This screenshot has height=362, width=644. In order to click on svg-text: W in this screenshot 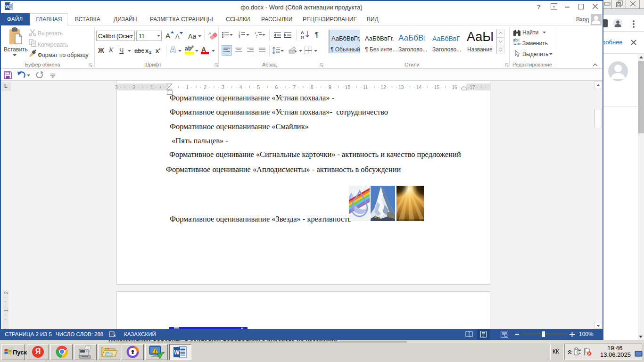, I will do `click(177, 353)`.